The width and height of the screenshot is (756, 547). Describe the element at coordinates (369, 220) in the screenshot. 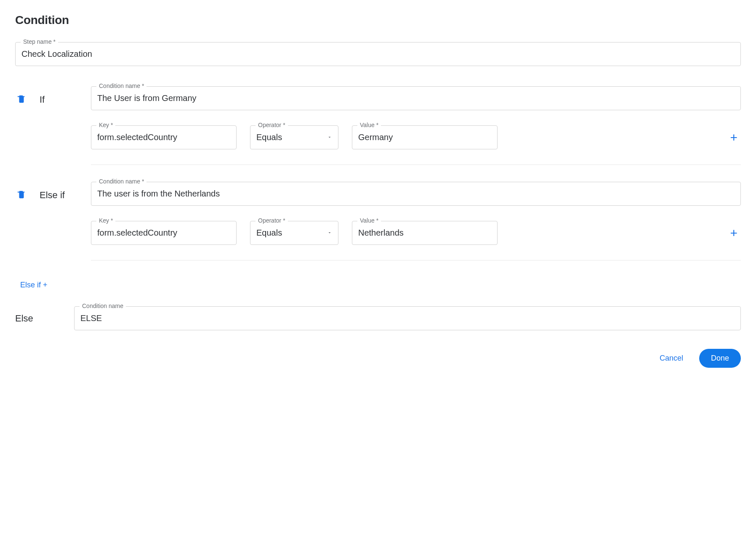

I see `elseif-value-label: Value *` at that location.